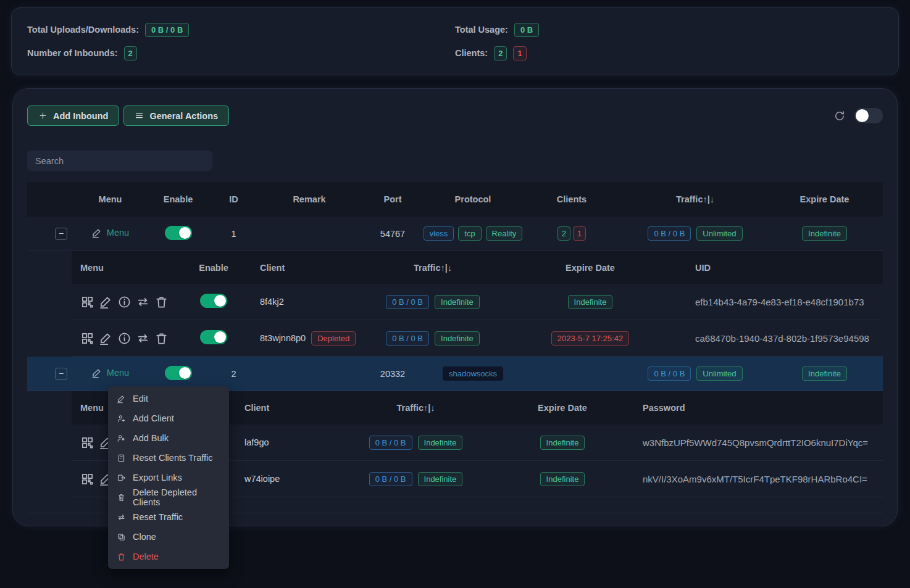  I want to click on general-actions-button: General Actions, so click(177, 116).